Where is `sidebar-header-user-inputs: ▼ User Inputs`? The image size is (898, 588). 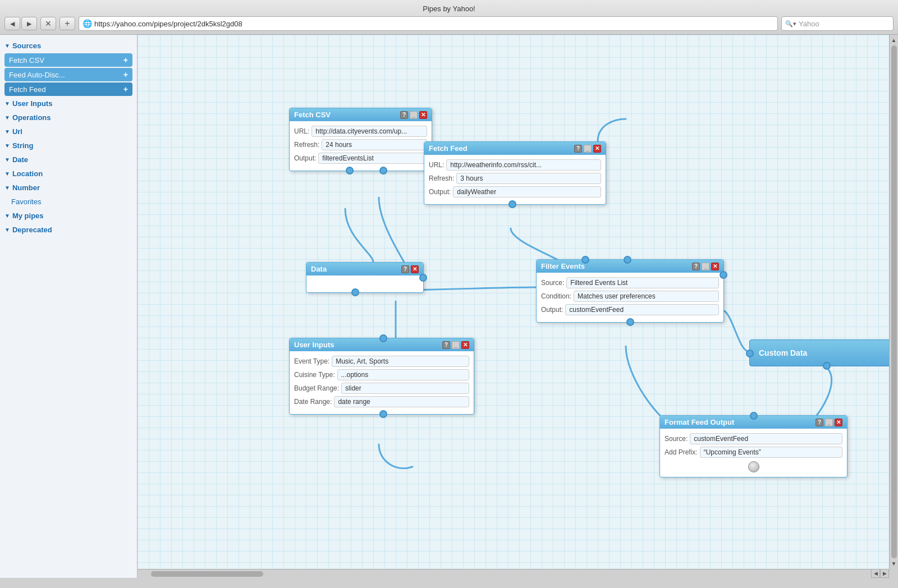 sidebar-header-user-inputs: ▼ User Inputs is located at coordinates (68, 103).